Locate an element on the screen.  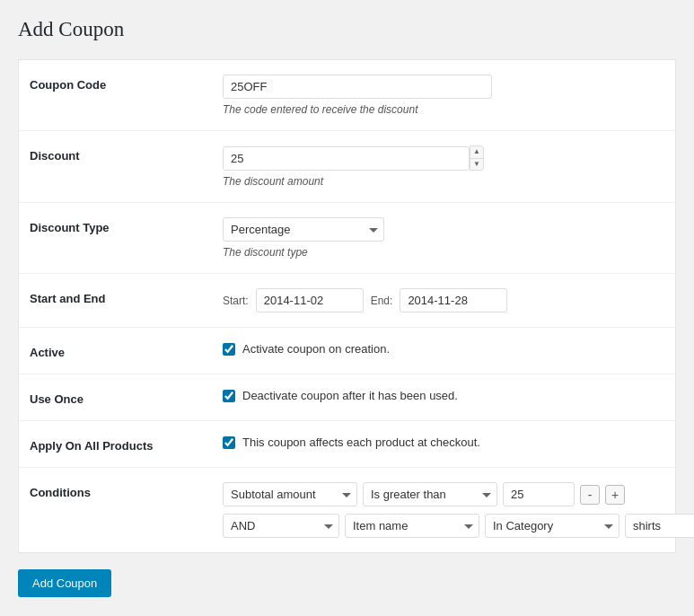
start-label: Start: is located at coordinates (235, 301).